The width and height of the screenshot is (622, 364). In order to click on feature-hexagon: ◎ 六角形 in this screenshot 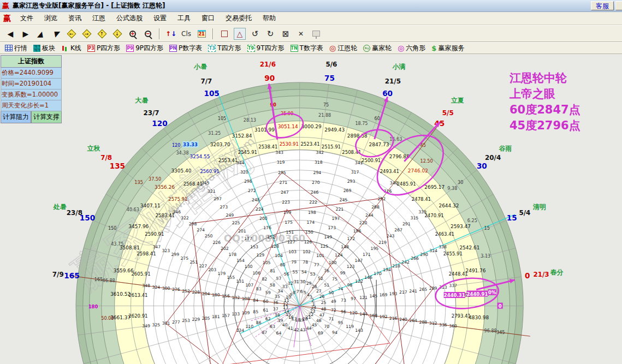, I will do `click(412, 48)`.